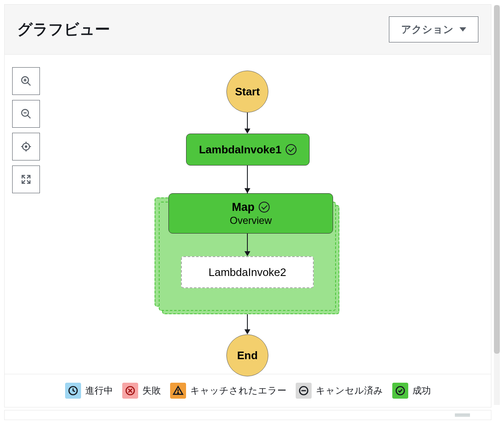  What do you see at coordinates (462, 415) in the screenshot?
I see `grip-icon` at bounding box center [462, 415].